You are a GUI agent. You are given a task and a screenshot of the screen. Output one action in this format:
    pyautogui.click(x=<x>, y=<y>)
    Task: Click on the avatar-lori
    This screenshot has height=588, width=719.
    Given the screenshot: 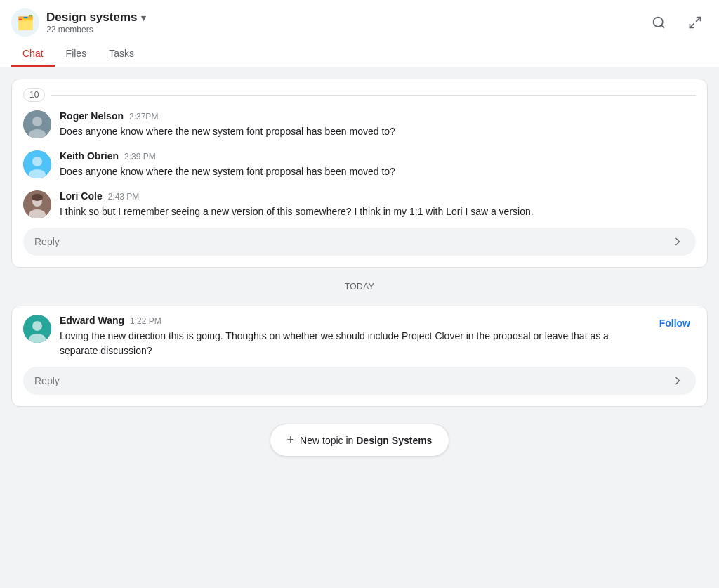 What is the action you would take?
    pyautogui.click(x=37, y=204)
    